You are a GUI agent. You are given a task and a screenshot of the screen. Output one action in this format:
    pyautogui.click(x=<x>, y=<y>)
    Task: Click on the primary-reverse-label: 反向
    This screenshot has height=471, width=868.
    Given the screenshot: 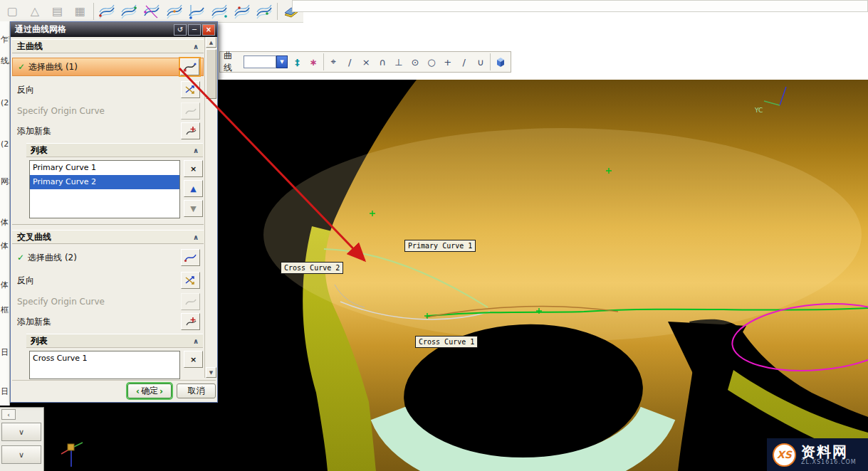 What is the action you would take?
    pyautogui.click(x=26, y=90)
    